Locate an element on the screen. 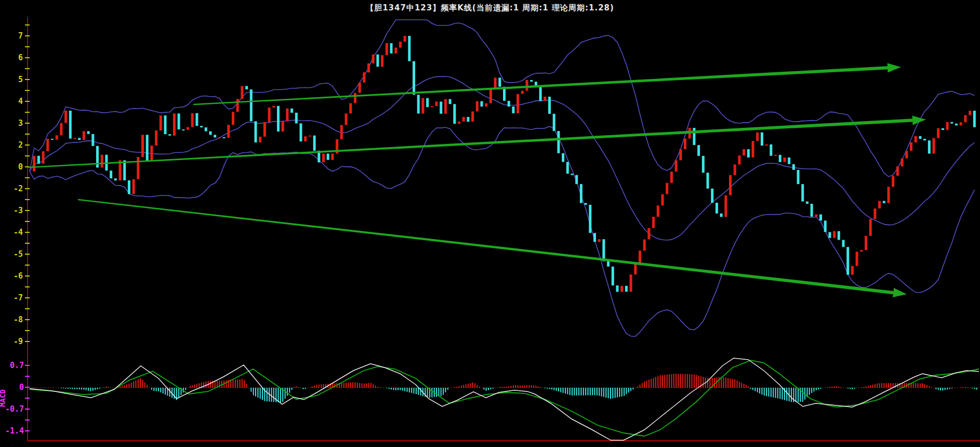  chart-title: 【胆1347中123】频率K线(当前遗漏:1 周期:1 理论周期:1.28) is located at coordinates (490, 8).